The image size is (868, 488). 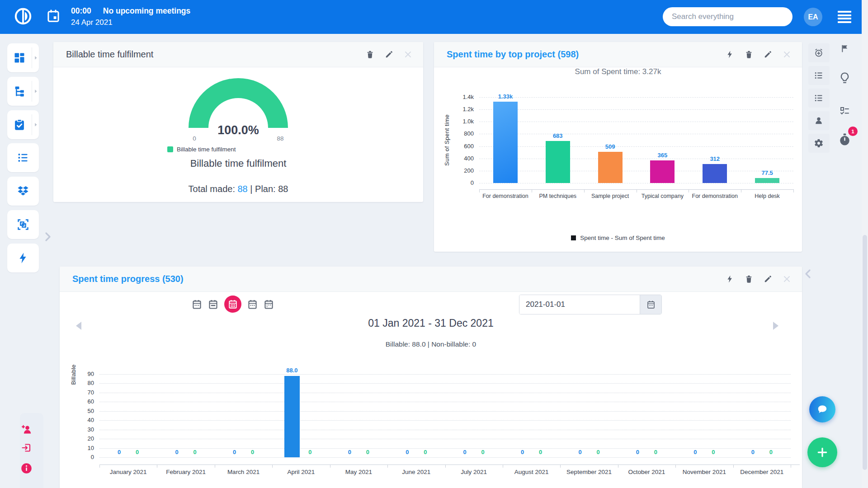 What do you see at coordinates (206, 149) in the screenshot?
I see `legend-label: Billable time fulfilment` at bounding box center [206, 149].